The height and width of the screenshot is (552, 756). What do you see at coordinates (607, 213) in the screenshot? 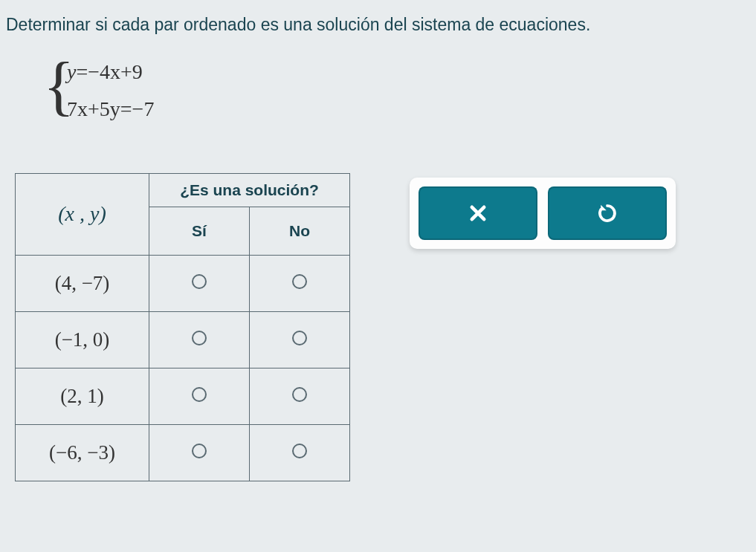
I see `reset-button` at bounding box center [607, 213].